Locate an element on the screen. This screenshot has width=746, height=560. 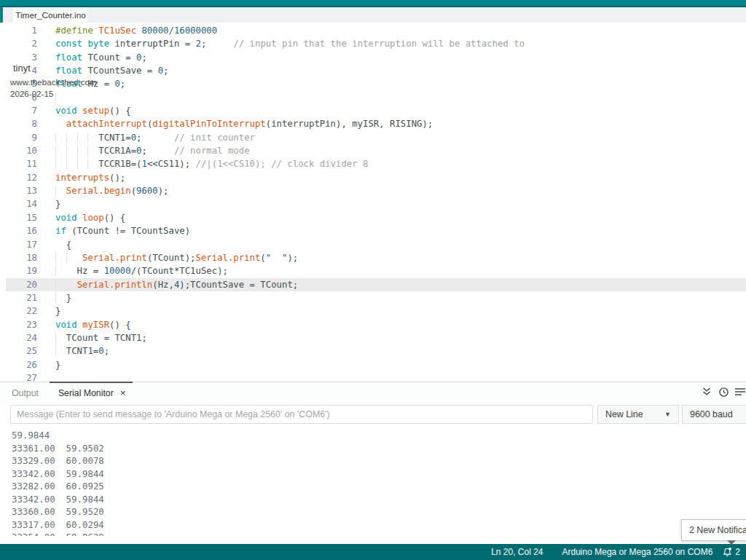
code-line: 13 Serial.begin(9600); is located at coordinates (376, 191).